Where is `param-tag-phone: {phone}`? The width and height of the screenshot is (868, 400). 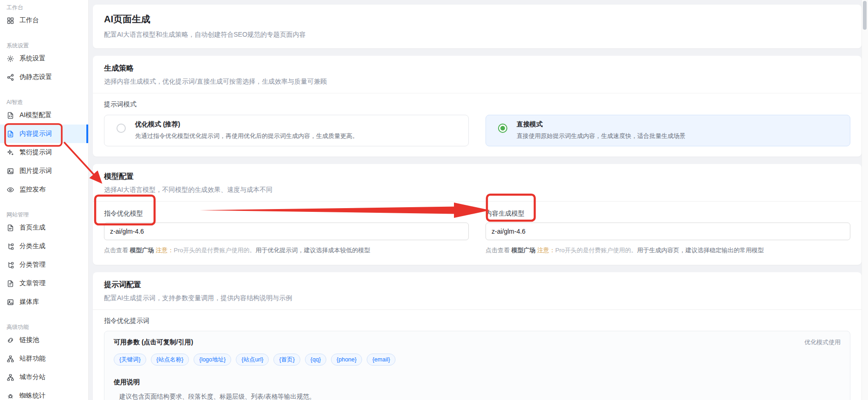 param-tag-phone: {phone} is located at coordinates (346, 360).